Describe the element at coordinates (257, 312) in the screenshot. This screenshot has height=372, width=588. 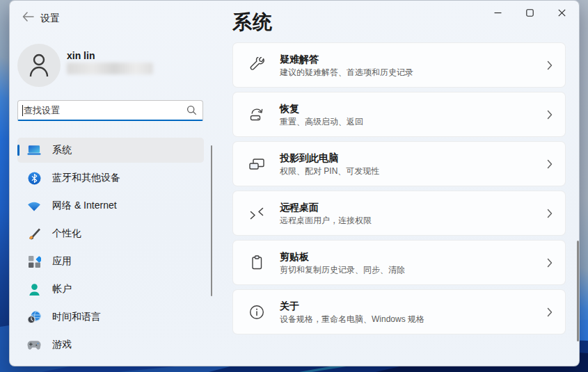
I see `about-icon` at that location.